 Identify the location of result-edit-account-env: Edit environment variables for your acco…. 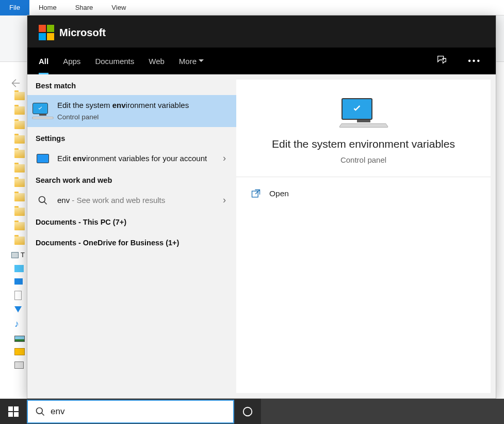
(132, 158).